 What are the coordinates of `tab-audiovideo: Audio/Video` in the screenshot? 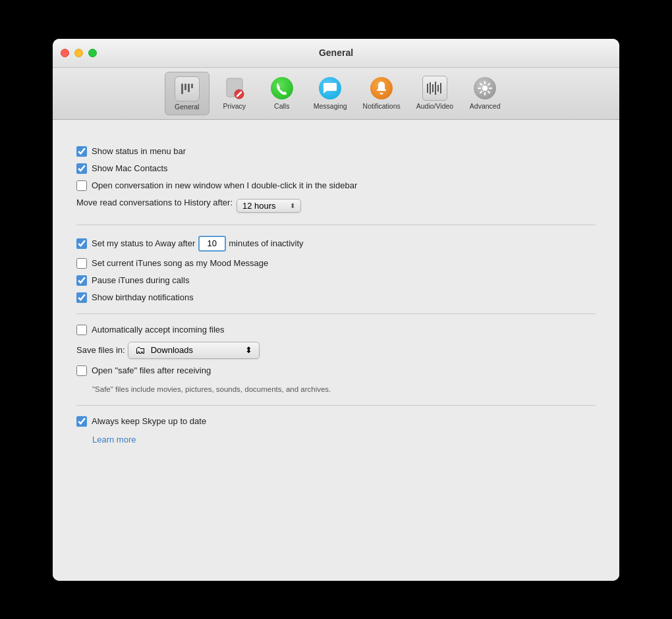 It's located at (435, 94).